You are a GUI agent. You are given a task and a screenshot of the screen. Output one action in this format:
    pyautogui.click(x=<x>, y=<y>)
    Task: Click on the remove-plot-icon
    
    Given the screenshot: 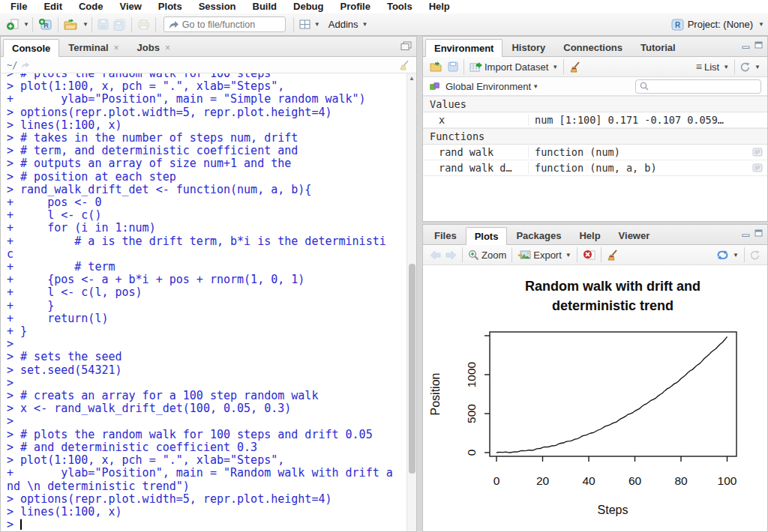 What is the action you would take?
    pyautogui.click(x=590, y=255)
    